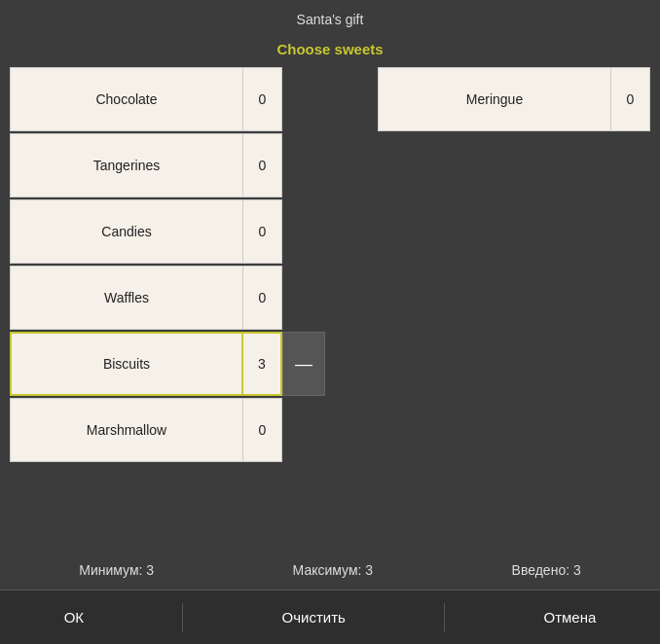  Describe the element at coordinates (330, 570) in the screenshot. I see `stats-bar: Минимум: 3 Максимум: 3 Введено: 3` at that location.